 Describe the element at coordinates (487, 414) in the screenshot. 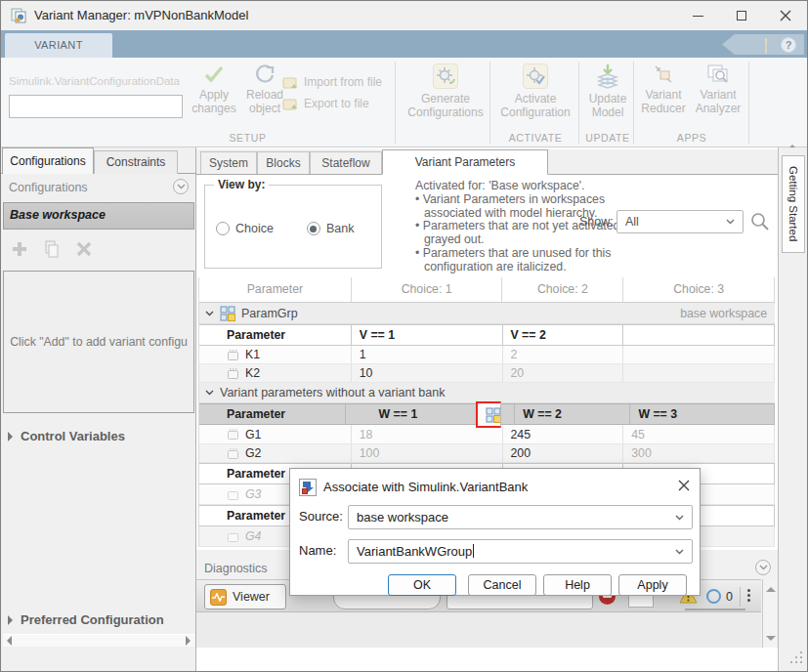

I see `subheader-row-selected: Parameter W == 1 W == 2 W == 3` at that location.